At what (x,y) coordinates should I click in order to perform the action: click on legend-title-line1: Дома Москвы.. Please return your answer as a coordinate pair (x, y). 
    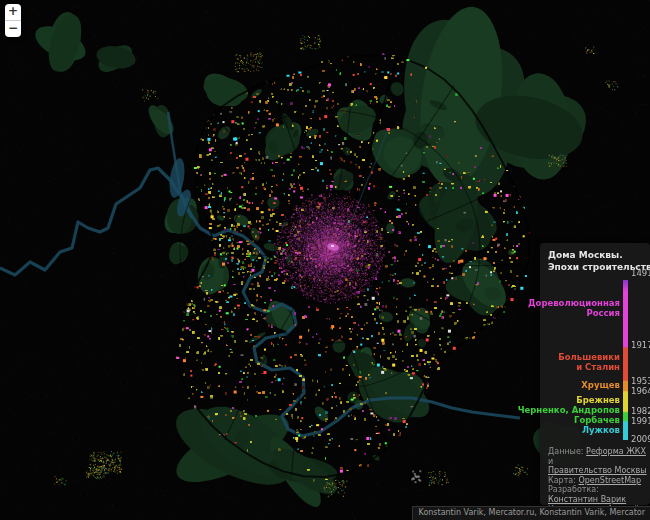
    Looking at the image, I should click on (599, 255).